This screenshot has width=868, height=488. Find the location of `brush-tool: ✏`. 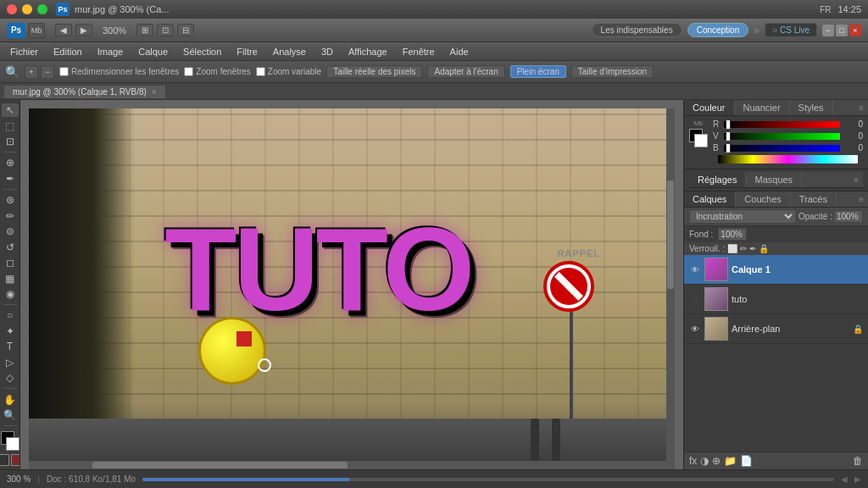

brush-tool: ✏ is located at coordinates (10, 215).